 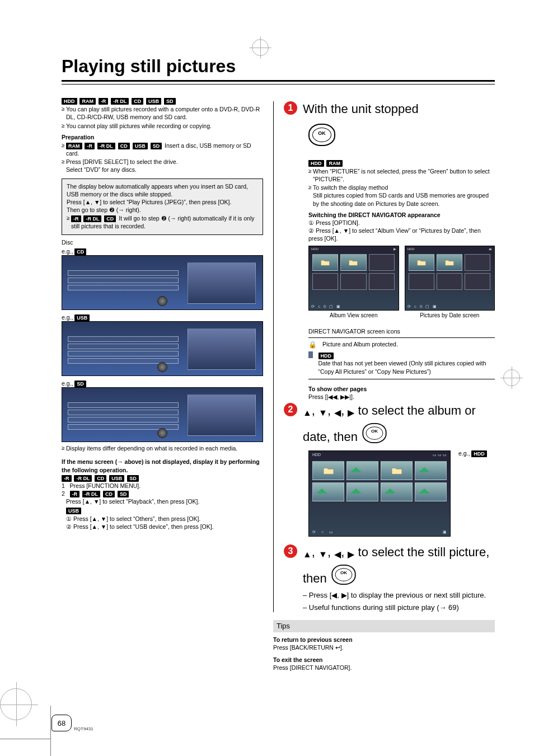 What do you see at coordinates (162, 101) in the screenshot?
I see `media-badges-row: HDD RAM -R -R DL CD USB SD` at bounding box center [162, 101].